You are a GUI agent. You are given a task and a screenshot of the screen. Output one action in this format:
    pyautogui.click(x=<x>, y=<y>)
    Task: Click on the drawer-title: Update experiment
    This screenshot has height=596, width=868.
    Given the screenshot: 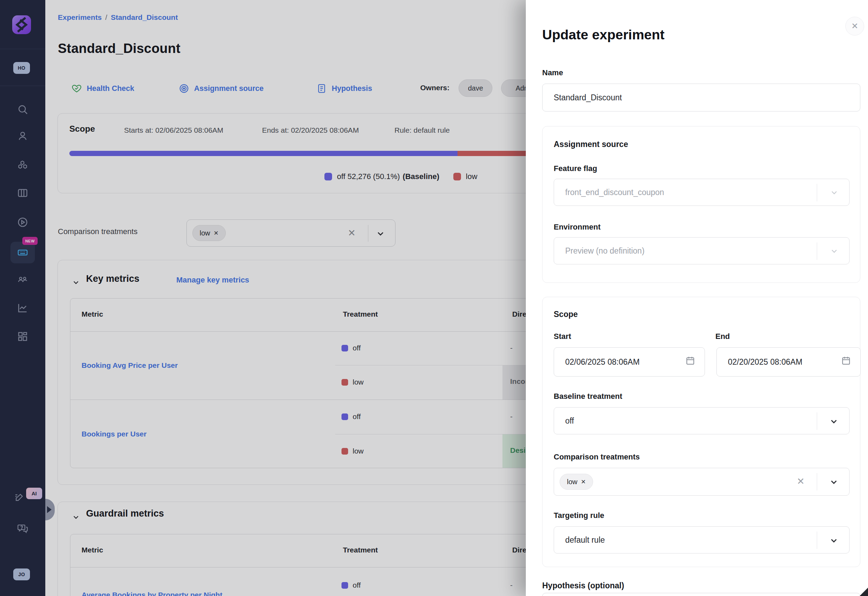 What is the action you would take?
    pyautogui.click(x=604, y=35)
    